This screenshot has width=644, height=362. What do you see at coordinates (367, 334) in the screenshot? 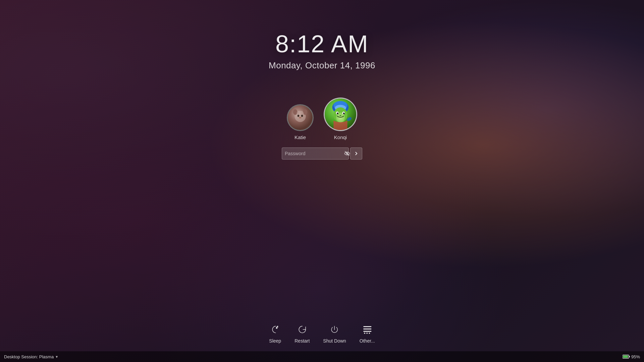
I see `other-button: Other...` at bounding box center [367, 334].